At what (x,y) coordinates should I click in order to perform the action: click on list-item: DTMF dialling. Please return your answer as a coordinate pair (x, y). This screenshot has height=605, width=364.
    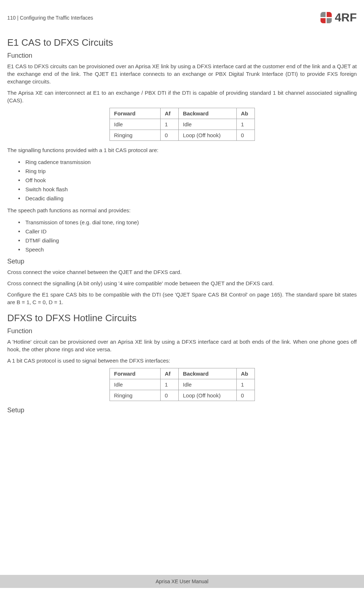
    Looking at the image, I should click on (182, 240).